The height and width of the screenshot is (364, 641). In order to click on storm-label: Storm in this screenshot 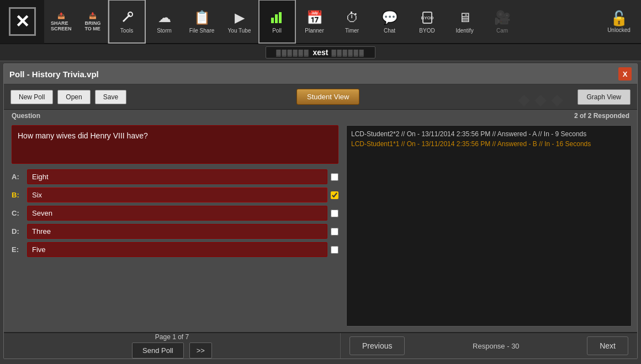, I will do `click(165, 31)`.